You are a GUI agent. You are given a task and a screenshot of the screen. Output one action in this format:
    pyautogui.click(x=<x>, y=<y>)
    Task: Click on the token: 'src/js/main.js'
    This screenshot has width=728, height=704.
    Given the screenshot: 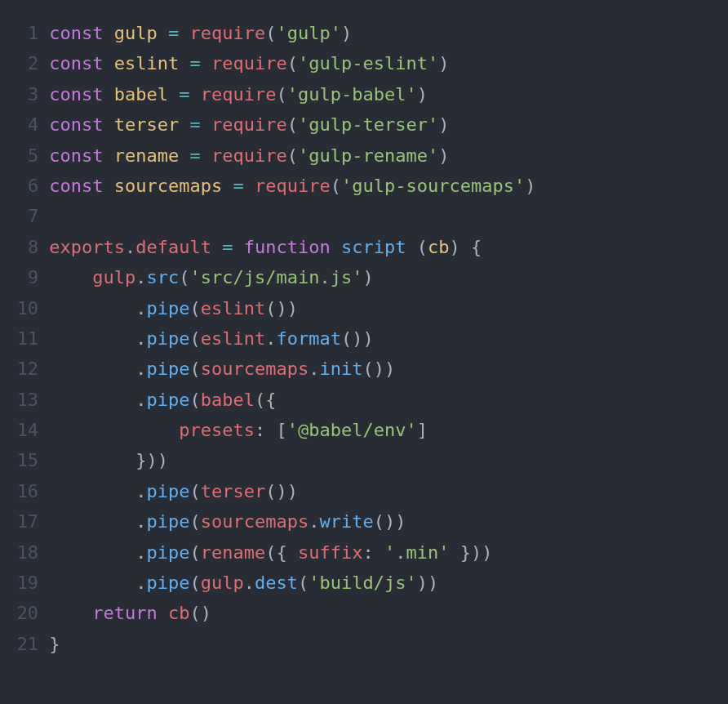 What is the action you would take?
    pyautogui.click(x=277, y=278)
    